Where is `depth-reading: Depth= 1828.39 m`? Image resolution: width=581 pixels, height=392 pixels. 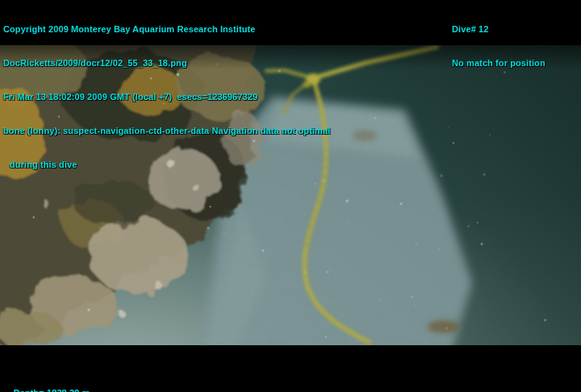 depth-reading: Depth= 1828.39 m is located at coordinates (52, 390).